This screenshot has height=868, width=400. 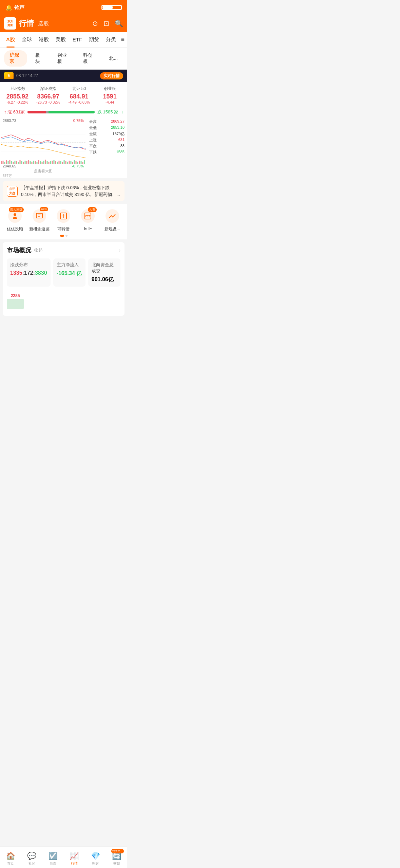 What do you see at coordinates (69, 265) in the screenshot?
I see `netflow-title: 主力净流入` at bounding box center [69, 265].